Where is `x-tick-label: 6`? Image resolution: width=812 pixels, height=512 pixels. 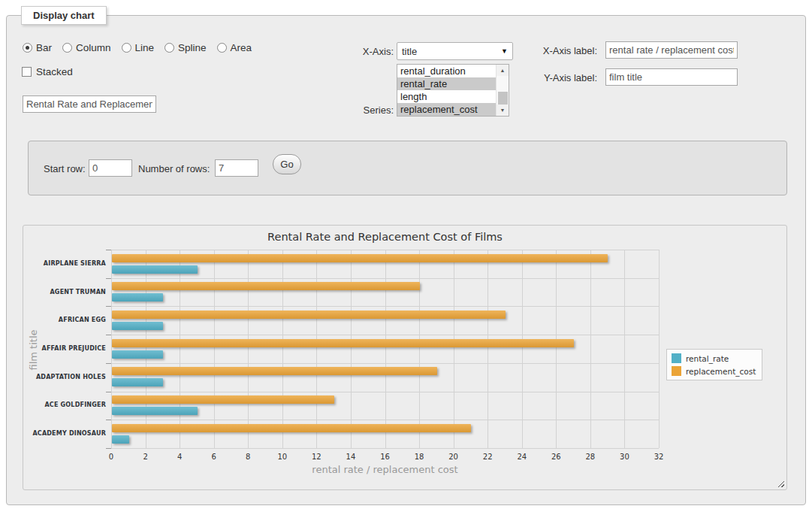
x-tick-label: 6 is located at coordinates (214, 457).